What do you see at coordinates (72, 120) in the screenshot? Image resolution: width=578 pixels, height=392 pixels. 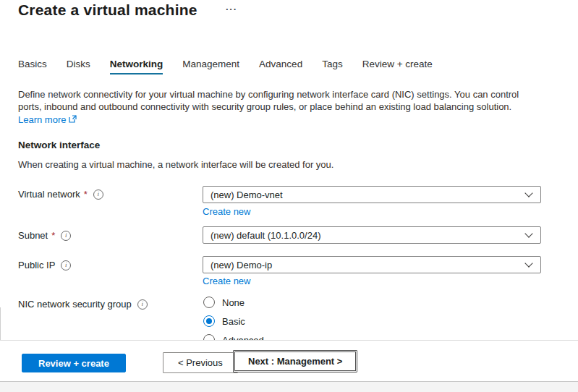 I see `external-link-icon` at bounding box center [72, 120].